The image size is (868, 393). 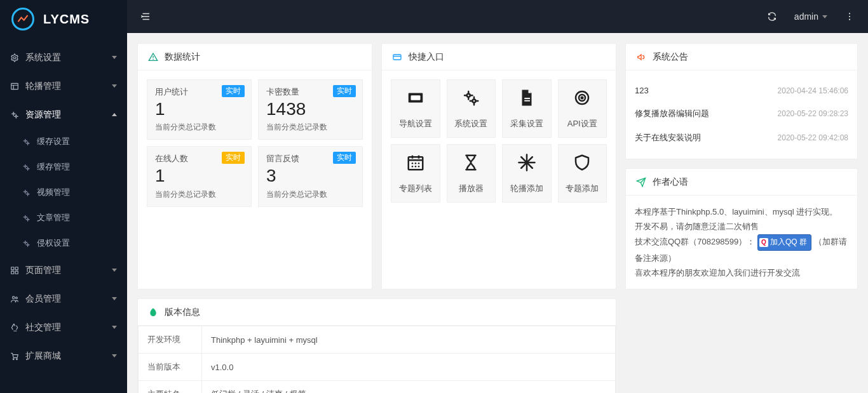 What do you see at coordinates (471, 189) in the screenshot?
I see `quick-label: 播放器` at bounding box center [471, 189].